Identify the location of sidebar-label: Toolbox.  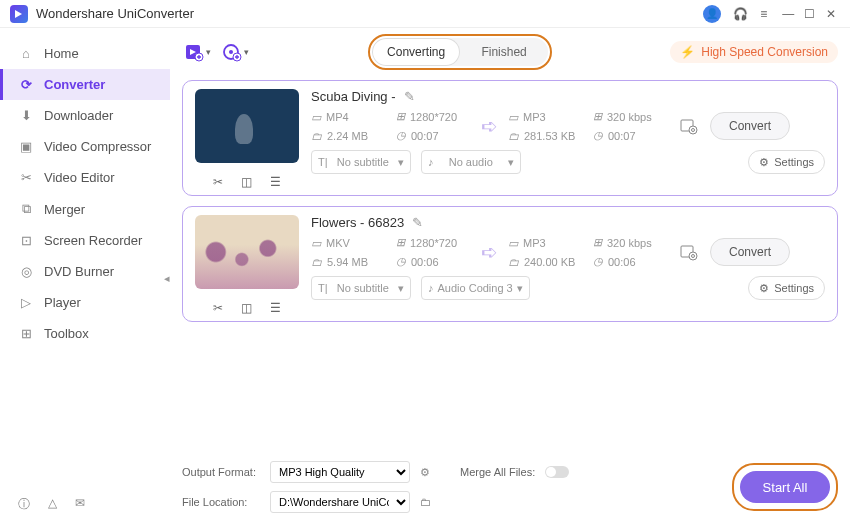
(66, 334).